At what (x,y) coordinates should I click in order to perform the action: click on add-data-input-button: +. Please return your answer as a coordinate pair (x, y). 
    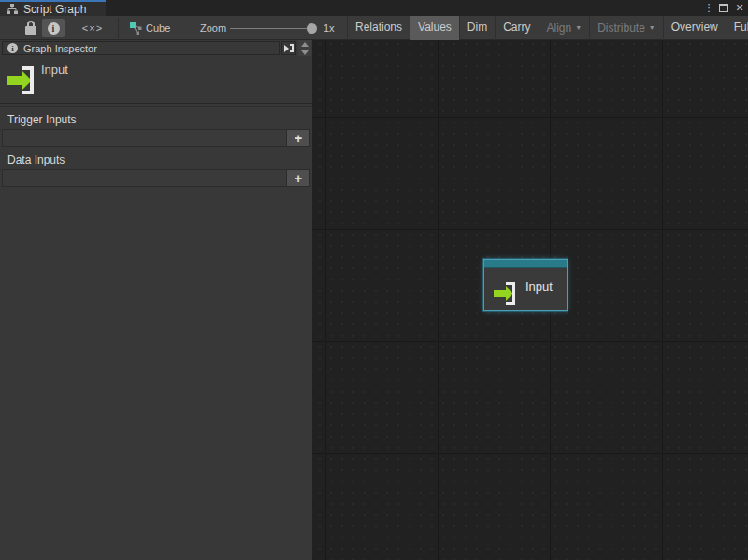
    Looking at the image, I should click on (297, 178).